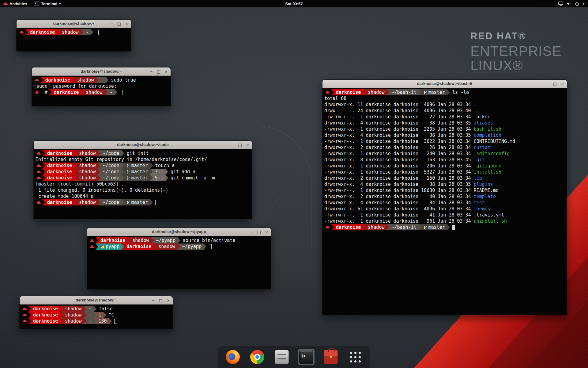 The image size is (588, 368). I want to click on terminal-line: darknoiseshadow~1^C, so click(96, 315).